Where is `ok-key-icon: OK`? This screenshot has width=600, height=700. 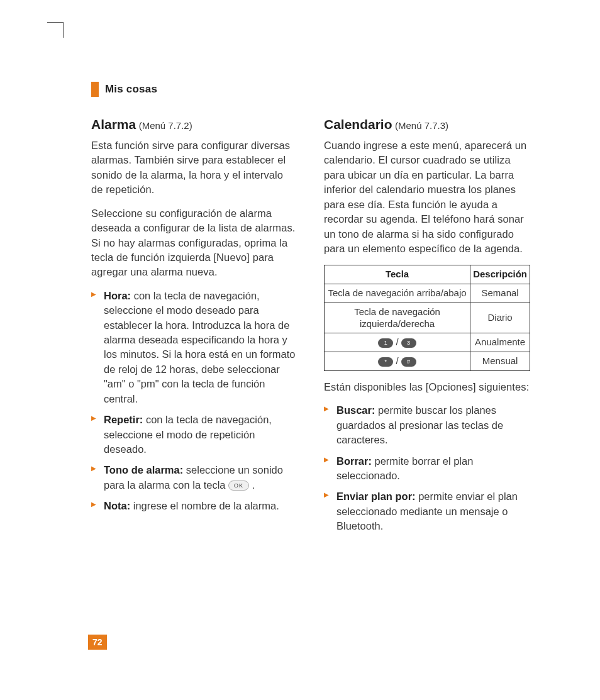
ok-key-icon: OK is located at coordinates (239, 486).